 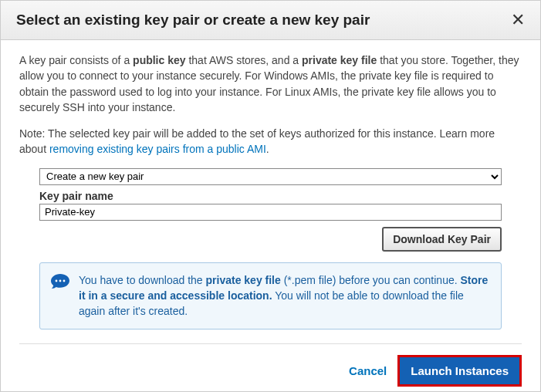 What do you see at coordinates (193, 20) in the screenshot?
I see `modal-title: Select an existing key pair or create a …` at bounding box center [193, 20].